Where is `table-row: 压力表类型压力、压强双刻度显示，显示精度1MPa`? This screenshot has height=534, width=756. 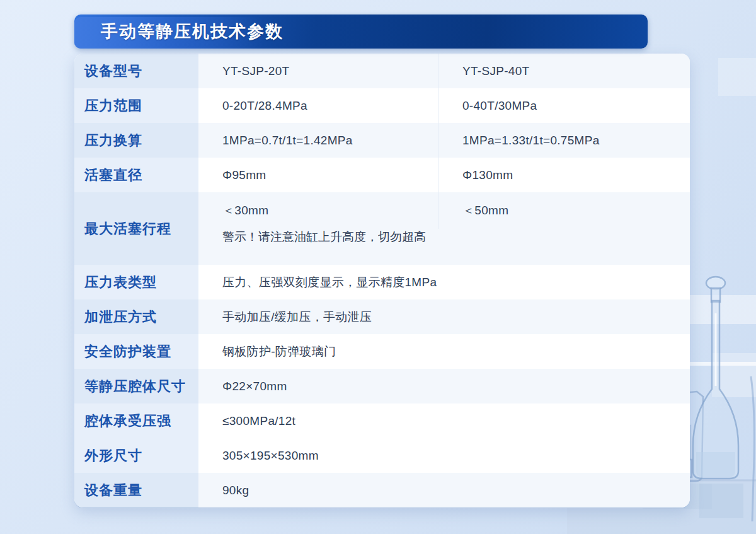 table-row: 压力表类型压力、压强双刻度显示，显示精度1MPa is located at coordinates (382, 282).